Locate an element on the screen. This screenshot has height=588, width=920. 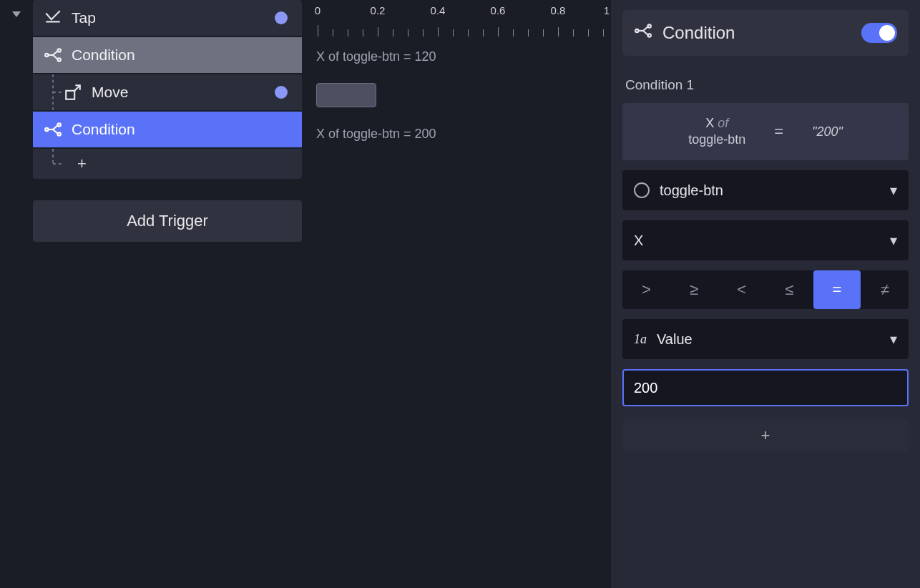
operator-row: > ≥ < ≤ = ≠ is located at coordinates (765, 290).